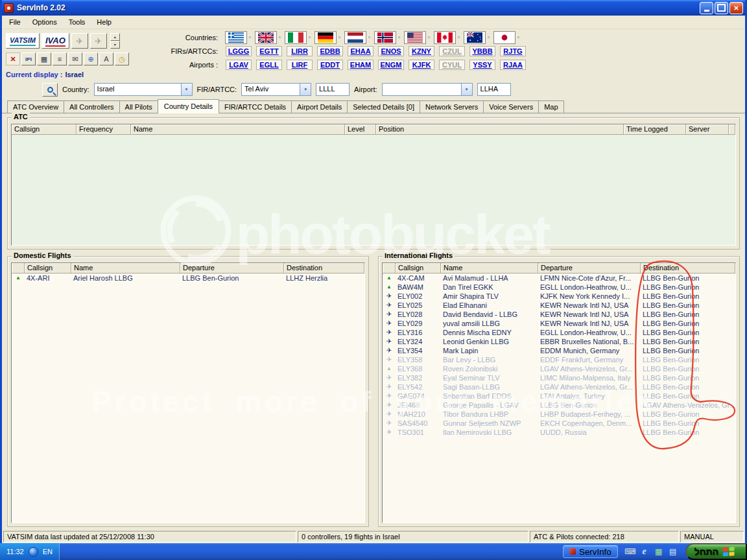 Image resolution: width=747 pixels, height=560 pixels. Describe the element at coordinates (559, 323) in the screenshot. I see `flight-row-ely029: ✈ELY029yuval amsili LLBGKEWR Newark Intl…` at that location.